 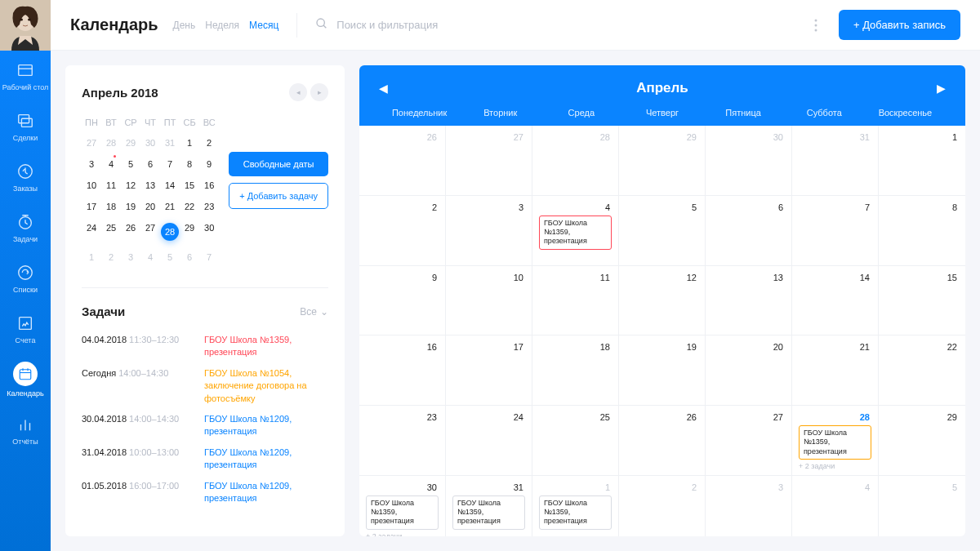 What do you see at coordinates (25, 329) in the screenshot?
I see `sidebar-item-invoice: Счета` at bounding box center [25, 329].